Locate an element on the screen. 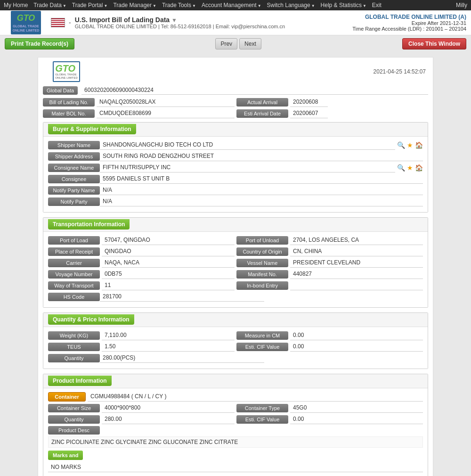 The image size is (471, 476). carrier-value: NAQA, NACA is located at coordinates (168, 263).